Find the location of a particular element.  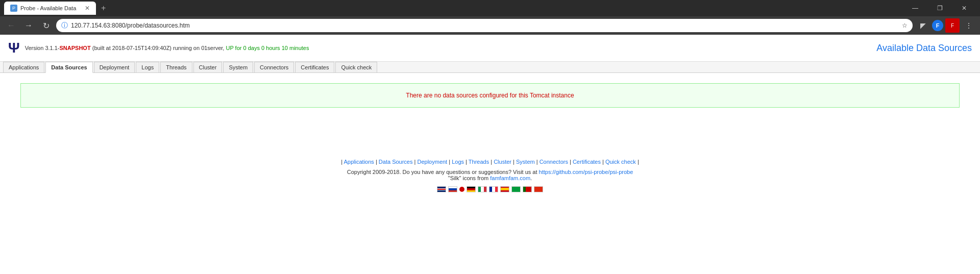

footer-sep-start: | is located at coordinates (342, 162).